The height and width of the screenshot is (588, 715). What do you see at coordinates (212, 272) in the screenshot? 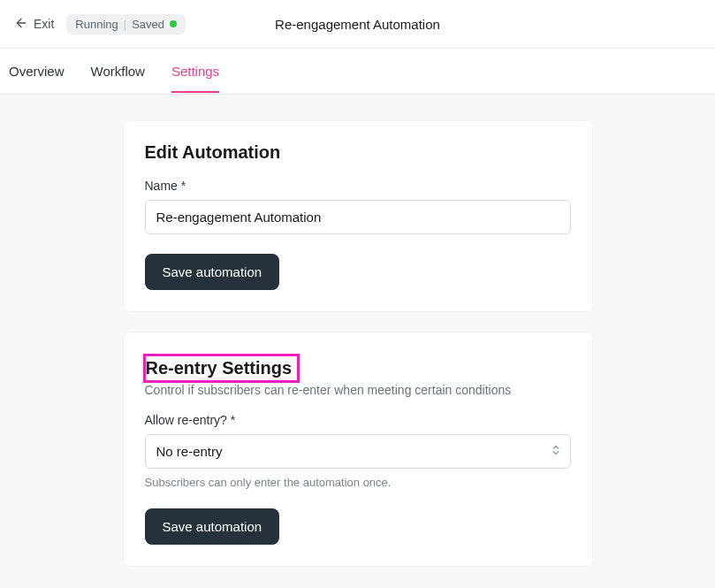
I see `save-button-edit: Save automation` at bounding box center [212, 272].